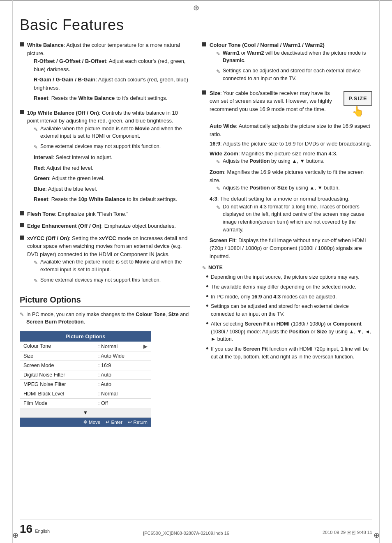 The image size is (392, 543). What do you see at coordinates (123, 365) in the screenshot?
I see `row-value: : 16:9` at bounding box center [123, 365].